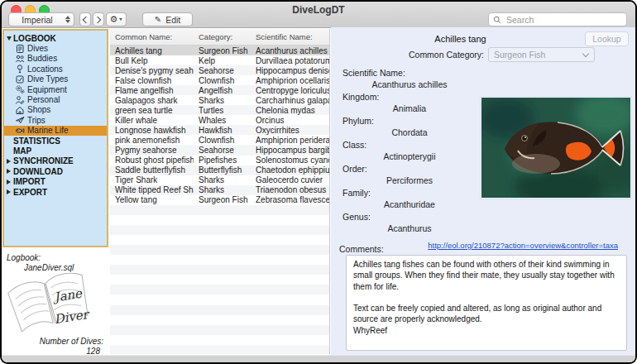 The width and height of the screenshot is (637, 364). I want to click on sidebar-label: Shops, so click(39, 109).